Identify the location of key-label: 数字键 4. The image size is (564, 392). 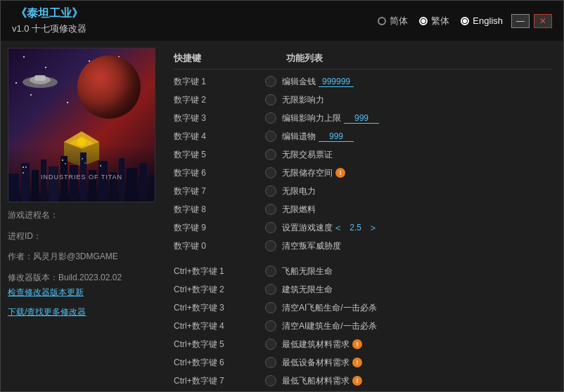
(219, 136).